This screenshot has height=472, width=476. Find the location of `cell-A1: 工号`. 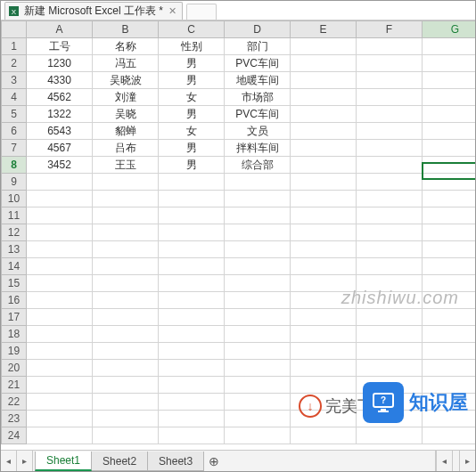

cell-A1: 工号 is located at coordinates (60, 46).